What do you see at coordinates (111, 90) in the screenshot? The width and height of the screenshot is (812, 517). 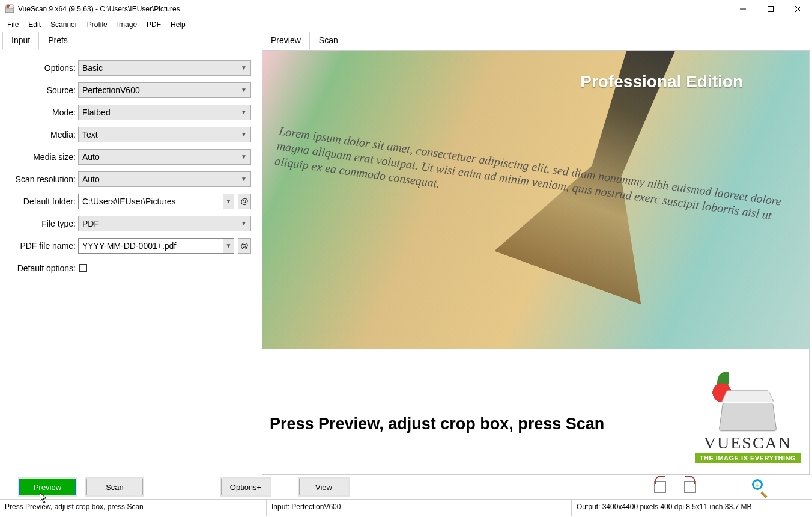 I see `source-value: PerfectionV600` at bounding box center [111, 90].